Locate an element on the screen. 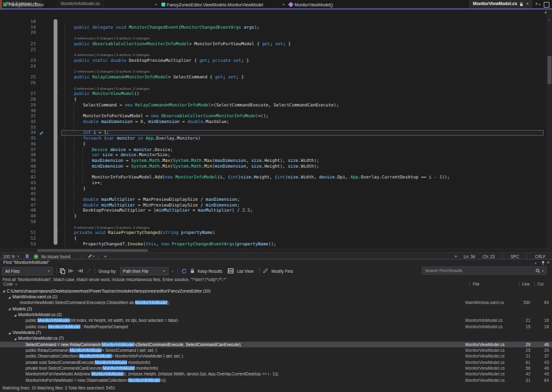 This screenshot has width=552, height=392. code-line: 46double maxMultiplier = MaxPreviewDispl… is located at coordinates (273, 200).